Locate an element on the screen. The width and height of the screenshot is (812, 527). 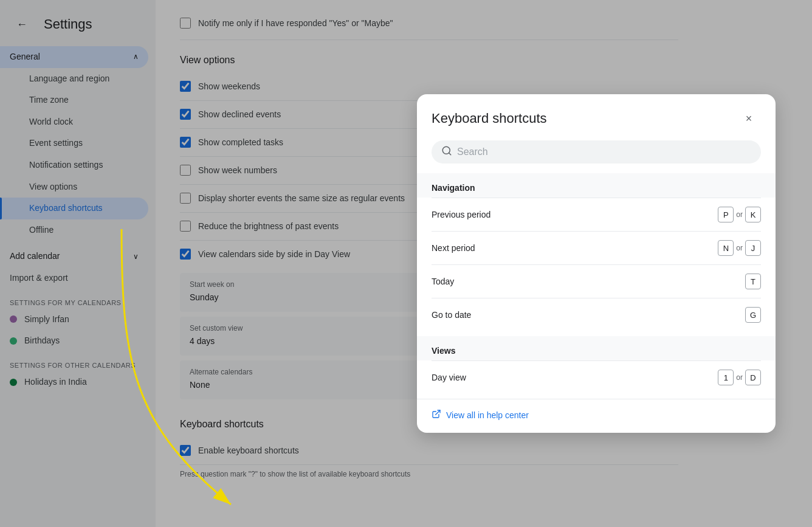
modal-footer: View all in help center is located at coordinates (596, 416).